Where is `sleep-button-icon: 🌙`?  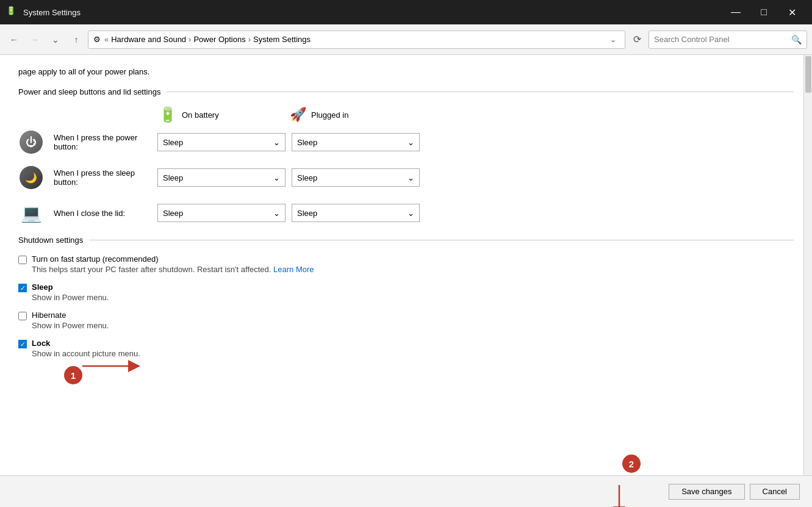
sleep-button-icon: 🌙 is located at coordinates (31, 178).